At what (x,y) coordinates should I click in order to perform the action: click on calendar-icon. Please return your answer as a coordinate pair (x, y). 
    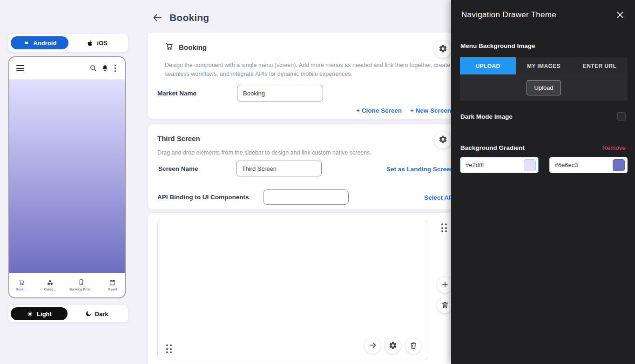
    Looking at the image, I should click on (113, 282).